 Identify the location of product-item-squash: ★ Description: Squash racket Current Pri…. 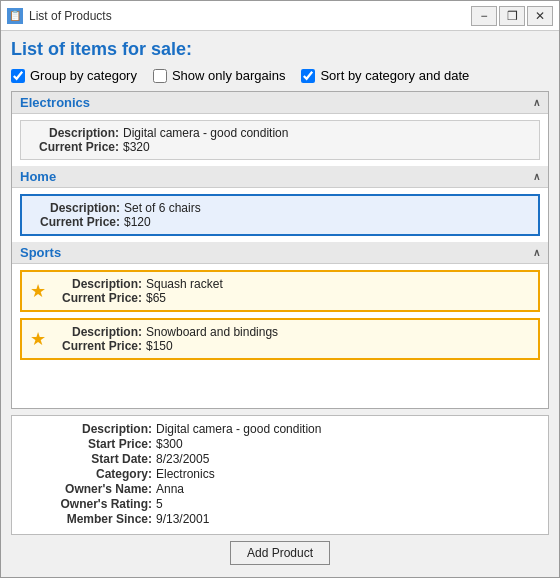
(280, 291).